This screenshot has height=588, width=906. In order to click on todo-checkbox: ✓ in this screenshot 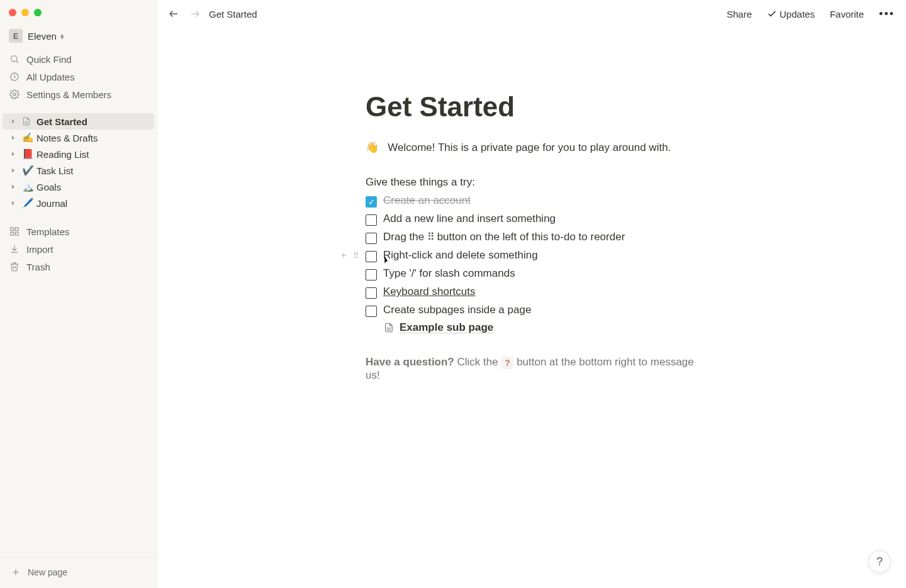, I will do `click(371, 202)`.